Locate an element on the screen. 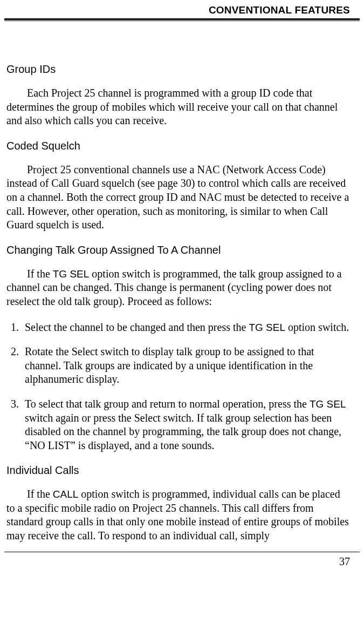  step-2-text: Rotate the Select switch to display talk… is located at coordinates (169, 365).